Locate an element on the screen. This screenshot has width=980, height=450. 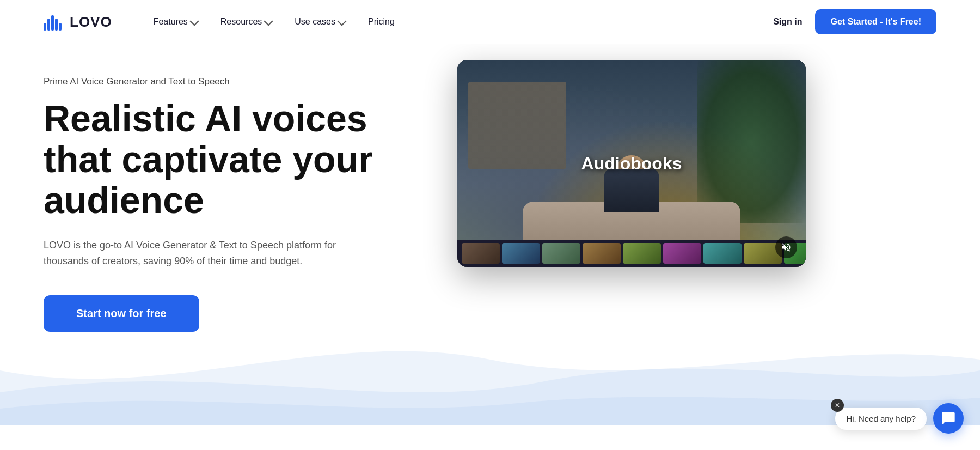
hero-description: LOVO is the go-to AI Voice Generator & T… is located at coordinates (196, 253).